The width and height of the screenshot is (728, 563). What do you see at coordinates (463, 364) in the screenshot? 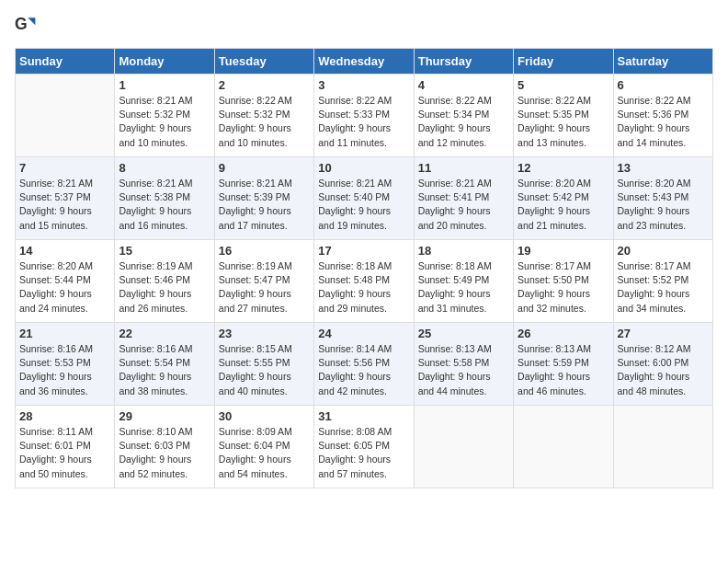
I see `calendar-cell: 25Sunrise: 8:13 AMSunset: 5:58 PMDayligh…` at bounding box center [463, 364].